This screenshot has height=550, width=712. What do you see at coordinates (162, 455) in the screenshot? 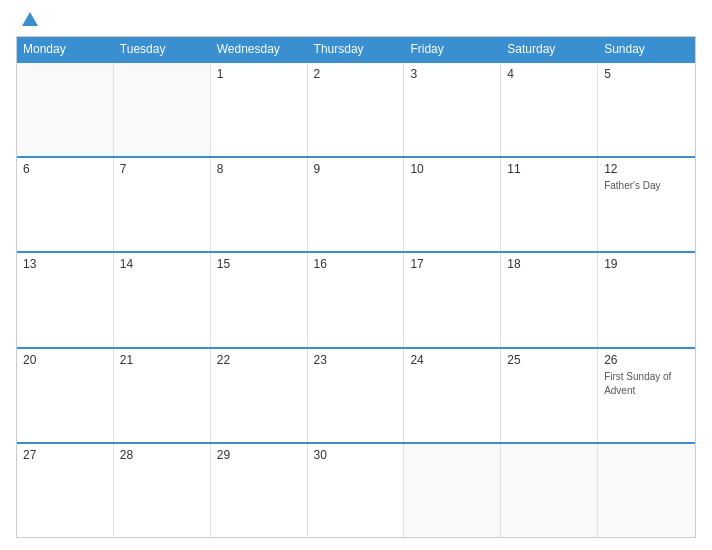
I see `day-number: 28` at bounding box center [162, 455].